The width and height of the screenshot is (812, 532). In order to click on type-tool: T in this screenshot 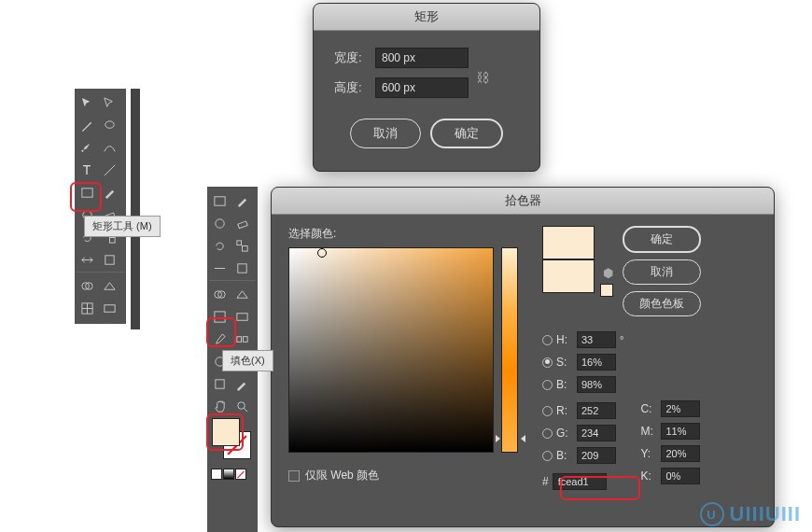, I will do `click(87, 170)`.